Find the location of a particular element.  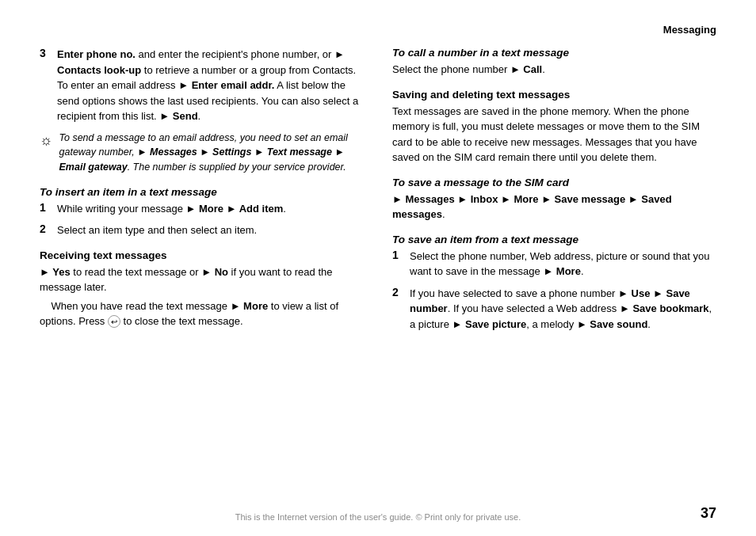

enter-phone-label: Enter phone no. is located at coordinates (97, 54).